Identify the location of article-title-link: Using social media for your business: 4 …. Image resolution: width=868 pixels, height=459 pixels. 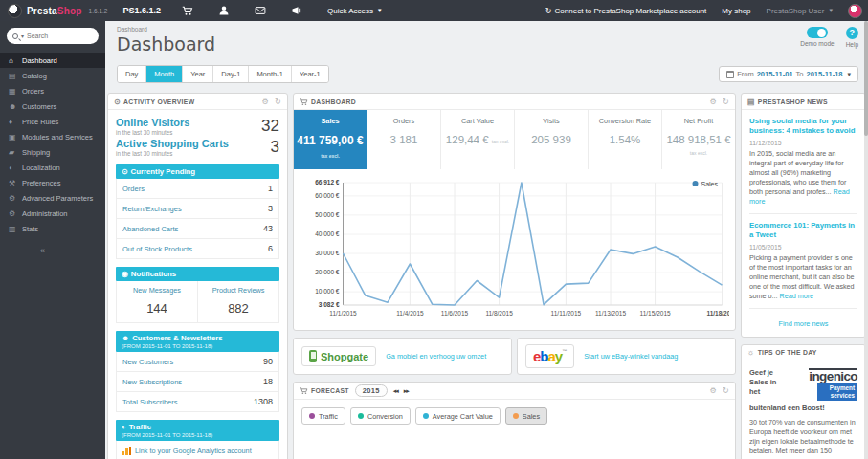
(804, 126).